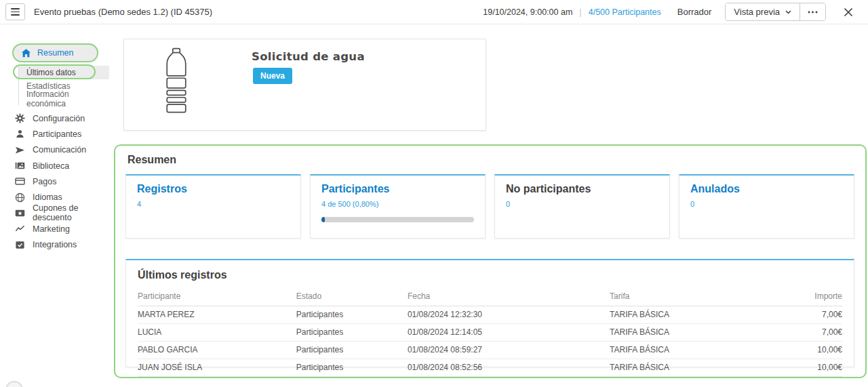  I want to click on integration-check-icon, so click(20, 245).